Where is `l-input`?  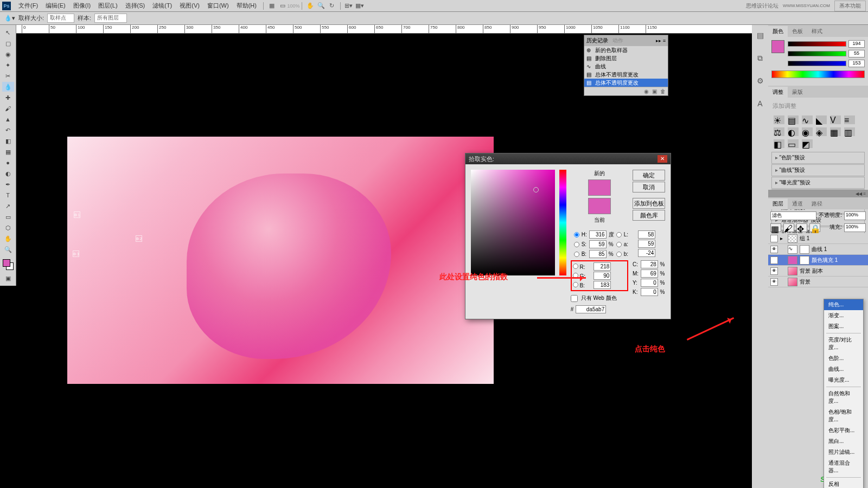 l-input is located at coordinates (647, 234).